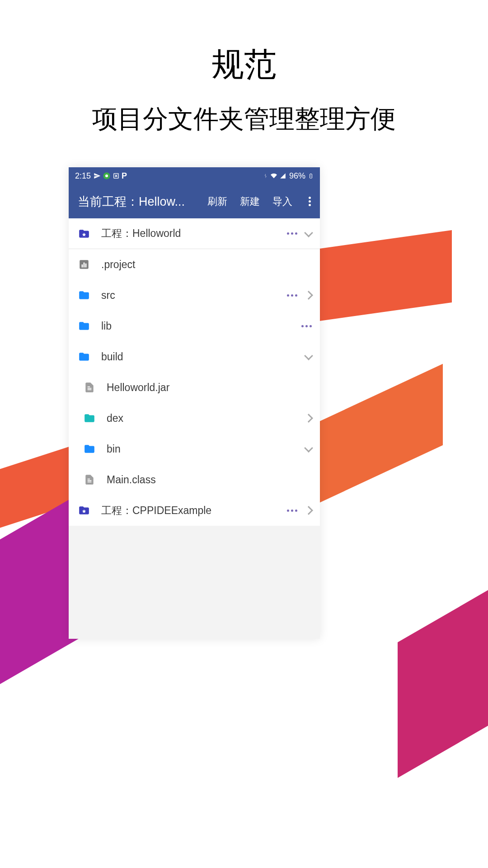  I want to click on status-battery: 96%, so click(297, 176).